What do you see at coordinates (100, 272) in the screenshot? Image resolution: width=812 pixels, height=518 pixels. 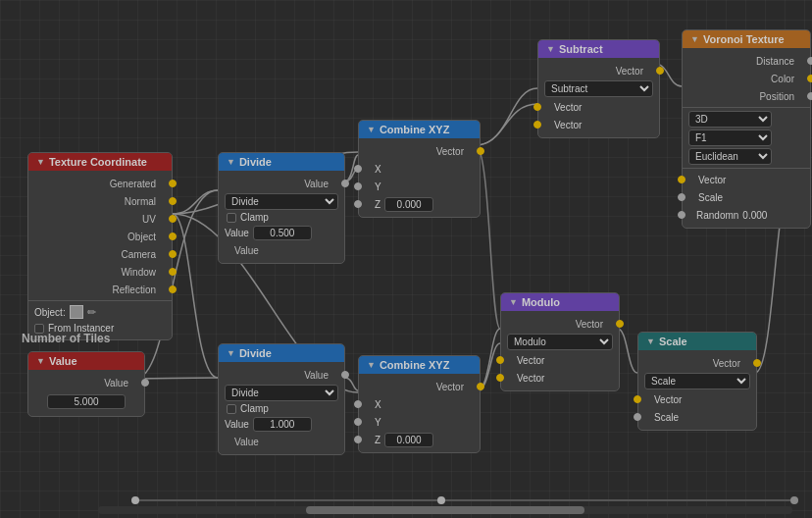 I see `window-row: Window` at bounding box center [100, 272].